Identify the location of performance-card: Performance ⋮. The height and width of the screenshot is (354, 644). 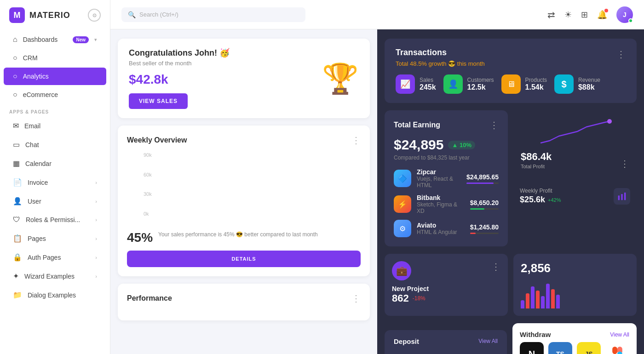
(244, 302).